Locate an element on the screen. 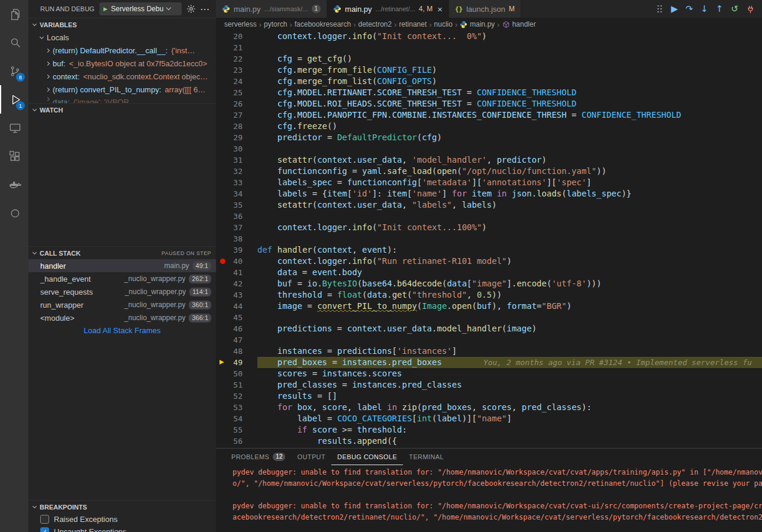 The image size is (762, 532). code-line-50: 50 scores = instances.scores is located at coordinates (489, 374).